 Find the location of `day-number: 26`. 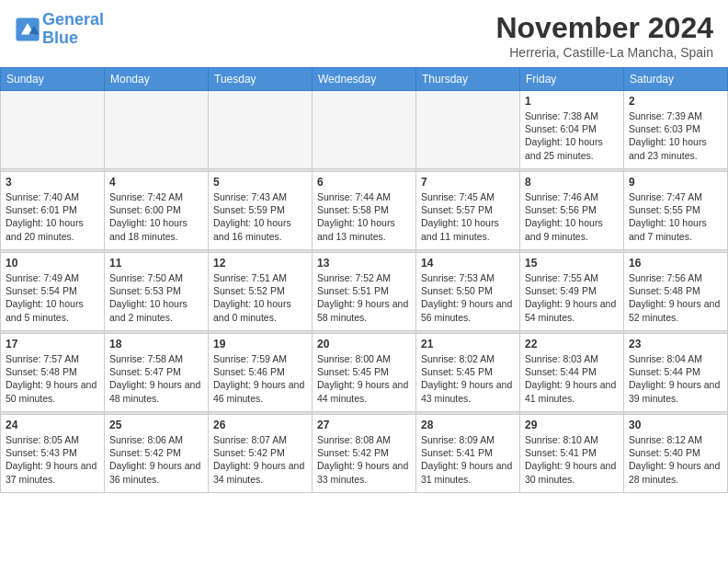

day-number: 26 is located at coordinates (260, 425).